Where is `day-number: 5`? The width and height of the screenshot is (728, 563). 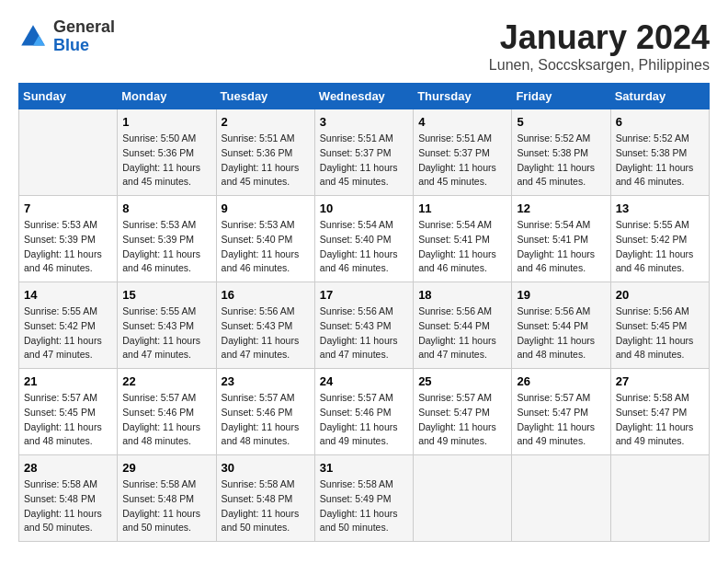 day-number: 5 is located at coordinates (561, 121).